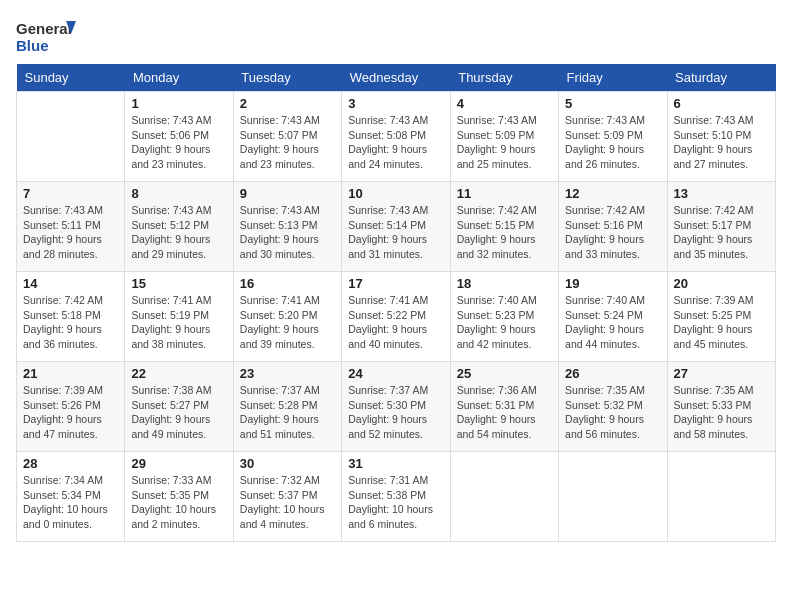  Describe the element at coordinates (396, 36) in the screenshot. I see `page-header: GeneralBlue` at that location.